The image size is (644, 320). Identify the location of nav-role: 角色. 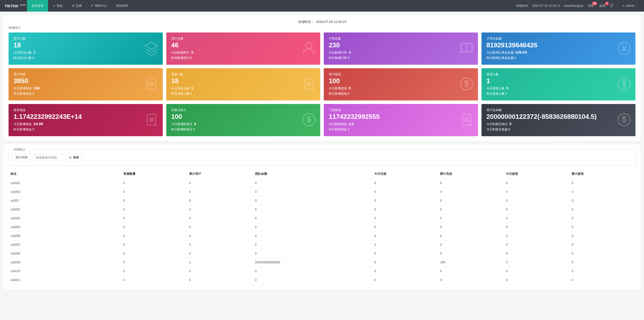
(58, 6).